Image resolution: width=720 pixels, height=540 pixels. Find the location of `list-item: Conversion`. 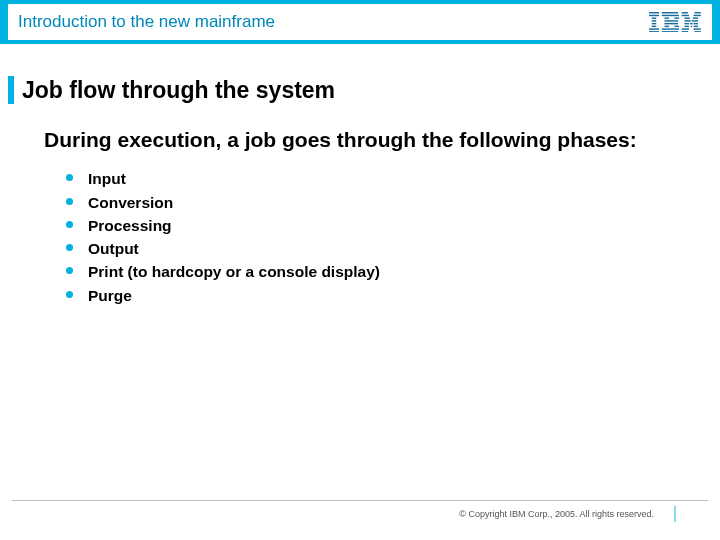

list-item: Conversion is located at coordinates (393, 202).